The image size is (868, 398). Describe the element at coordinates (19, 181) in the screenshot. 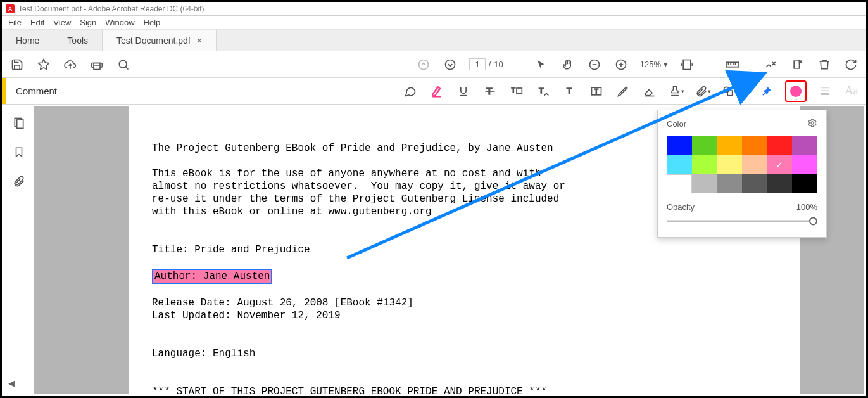

I see `attachments-icon` at that location.